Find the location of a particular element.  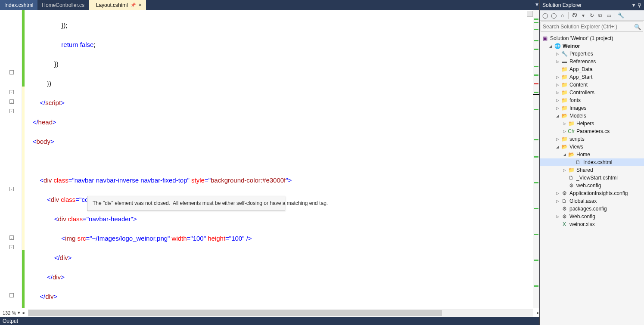

outlining-margin: - - - - - - - - is located at coordinates (15, 159).